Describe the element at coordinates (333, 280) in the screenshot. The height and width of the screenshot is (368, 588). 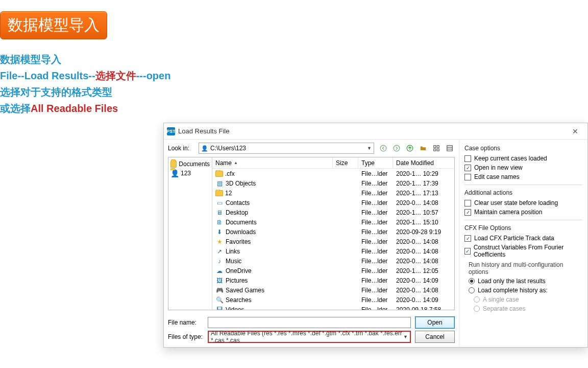
I see `list-item: 🖼PicturesFile…lder2020-0… 14:09` at that location.